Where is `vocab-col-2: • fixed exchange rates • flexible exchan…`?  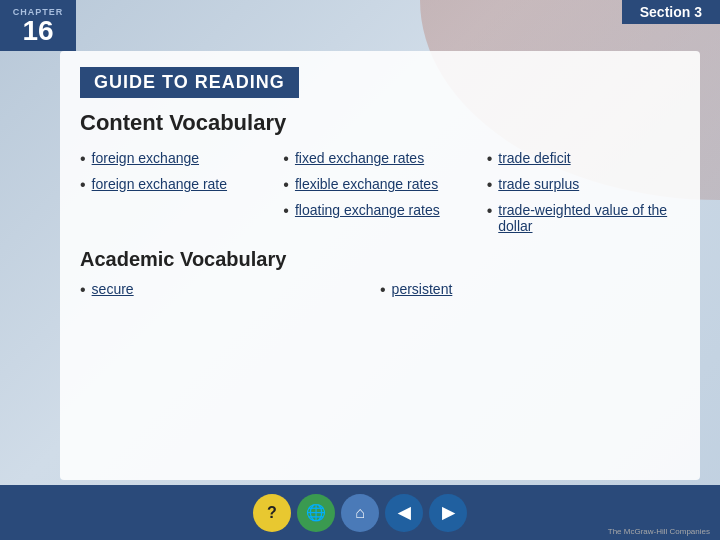 vocab-col-2: • fixed exchange rates • flexible exchan… is located at coordinates (380, 192).